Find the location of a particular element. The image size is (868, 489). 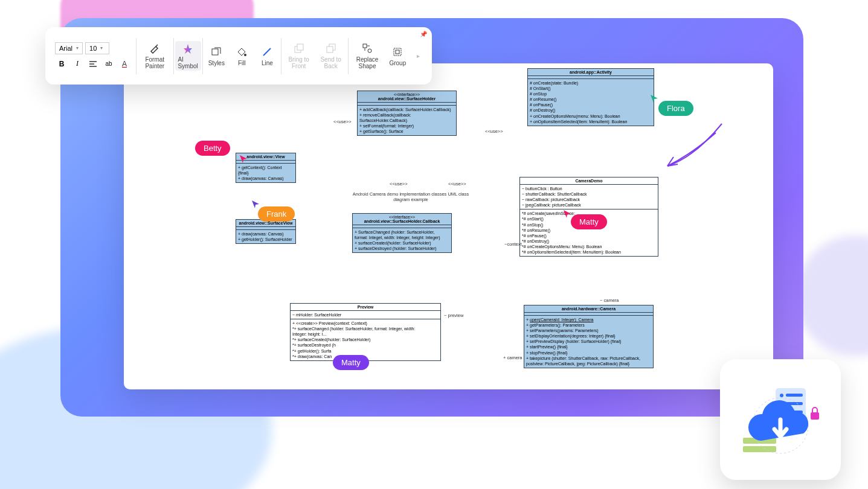

uml-camera: android.hardware::Camera + open(CameraId… is located at coordinates (588, 337).